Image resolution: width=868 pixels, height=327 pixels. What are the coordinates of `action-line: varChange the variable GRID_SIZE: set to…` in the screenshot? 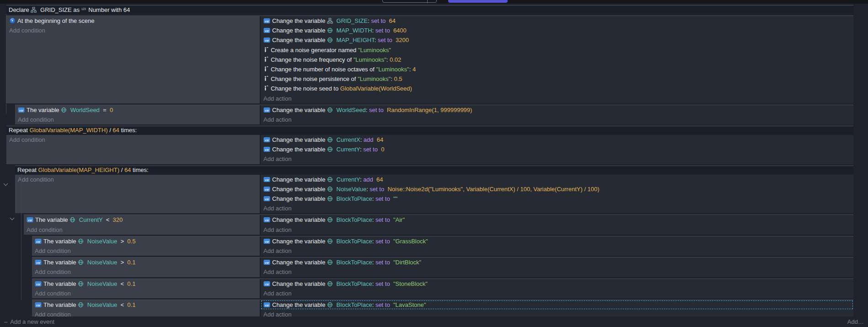 It's located at (557, 21).